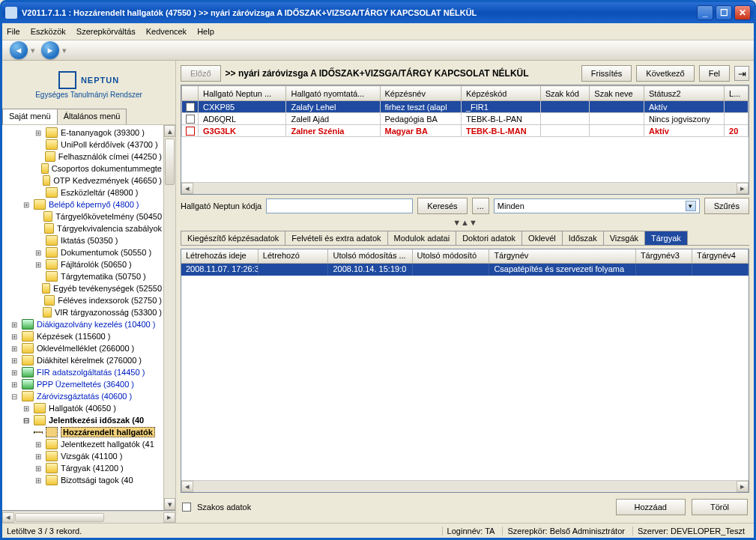 This screenshot has height=540, width=756. I want to click on grid-row: CXKP85Zalafy Lehelfirhez teszt (alapl_FI…, so click(465, 107).